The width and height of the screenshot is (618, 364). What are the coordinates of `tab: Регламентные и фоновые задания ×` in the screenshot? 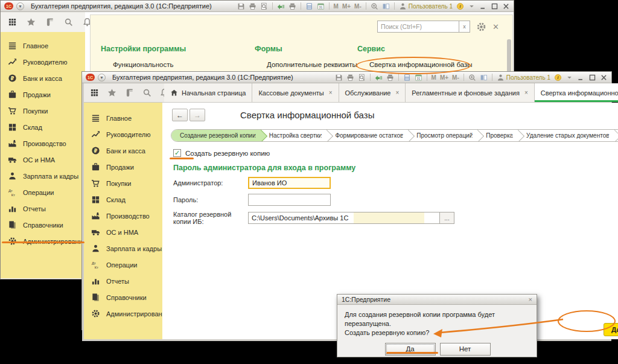 It's located at (470, 93).